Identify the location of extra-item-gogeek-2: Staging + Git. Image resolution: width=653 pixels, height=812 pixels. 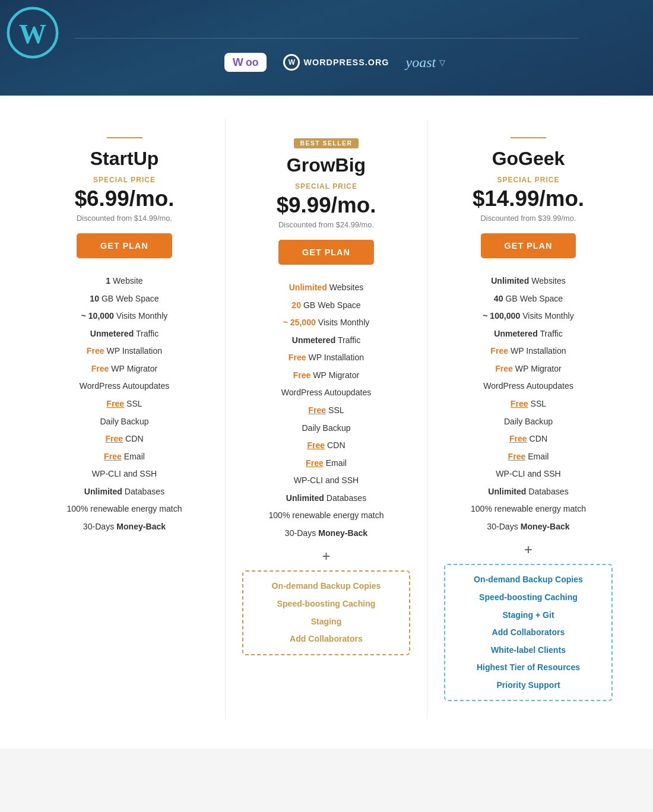
(528, 616).